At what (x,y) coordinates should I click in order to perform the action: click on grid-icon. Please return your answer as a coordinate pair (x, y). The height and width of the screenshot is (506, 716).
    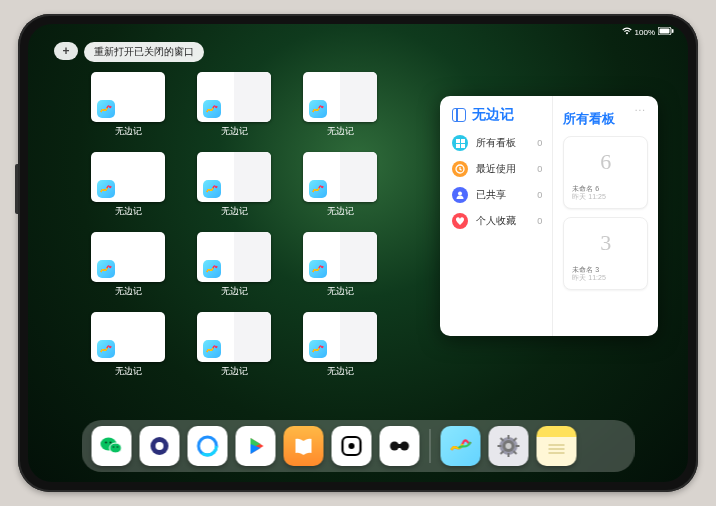
    Looking at the image, I should click on (460, 143).